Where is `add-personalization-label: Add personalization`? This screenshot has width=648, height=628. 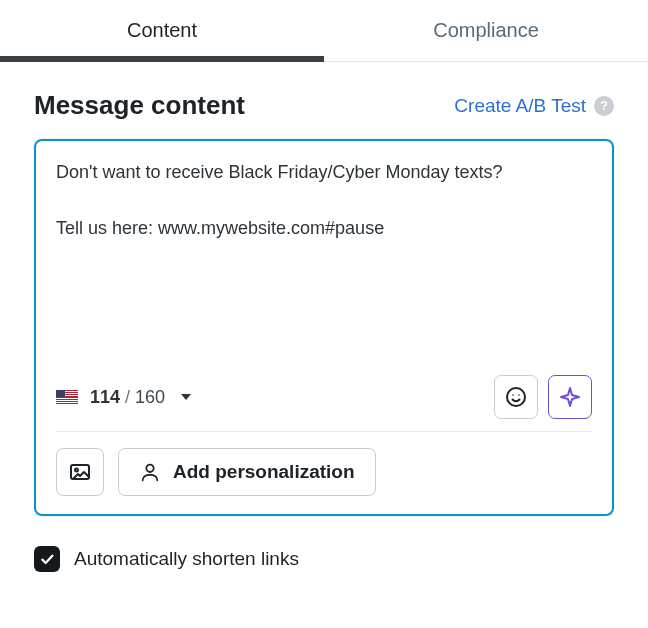
add-personalization-label: Add personalization is located at coordinates (264, 472).